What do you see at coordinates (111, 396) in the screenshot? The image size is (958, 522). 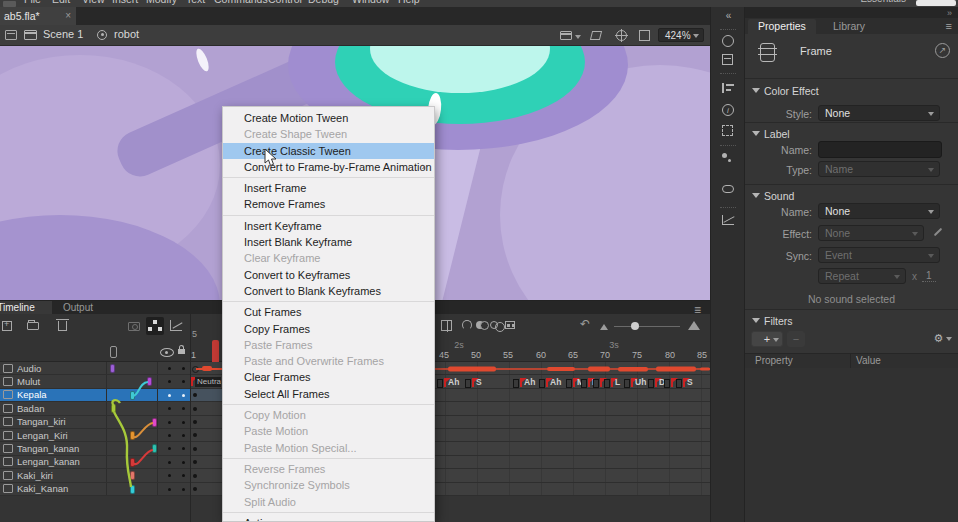 I see `timeline-layer-row: Kepala` at bounding box center [111, 396].